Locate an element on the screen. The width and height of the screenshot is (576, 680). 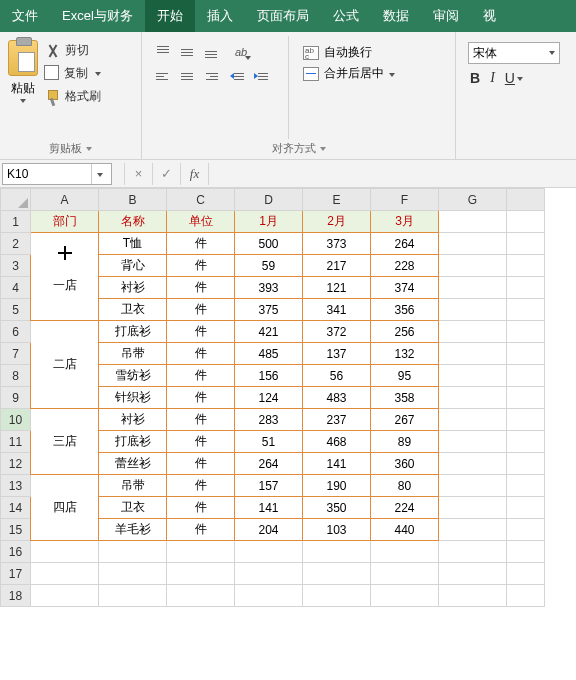
row-header: 18 is located at coordinates (16, 596).